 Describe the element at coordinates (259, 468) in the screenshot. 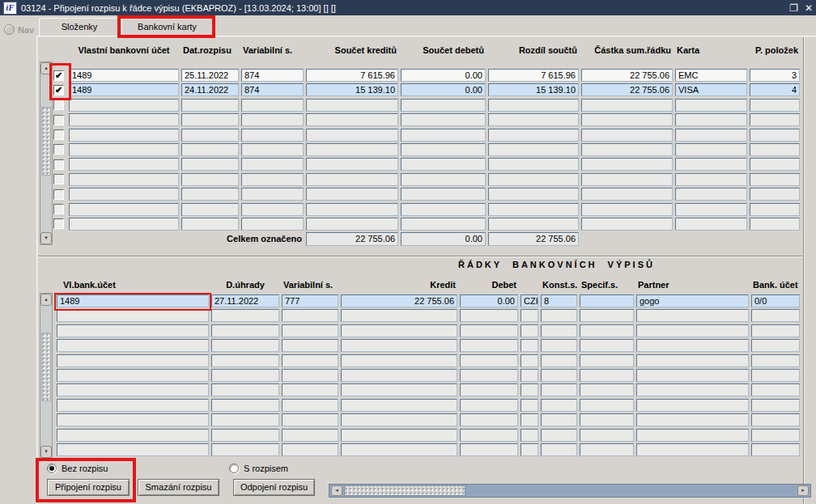

I see `radio-s-rozpisem: S rozpisem` at that location.